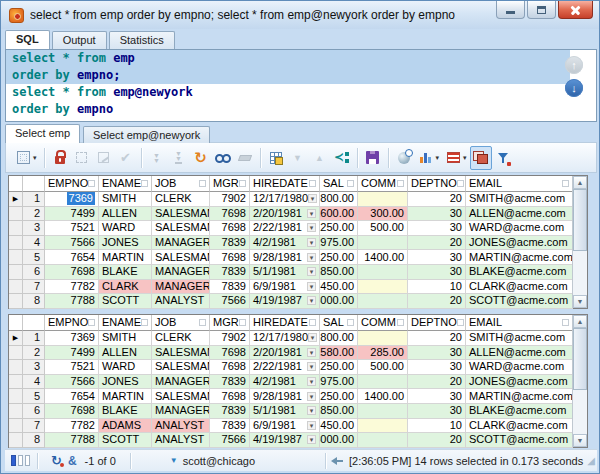 The image size is (600, 474). I want to click on connection-caret-icon: ▼, so click(174, 460).